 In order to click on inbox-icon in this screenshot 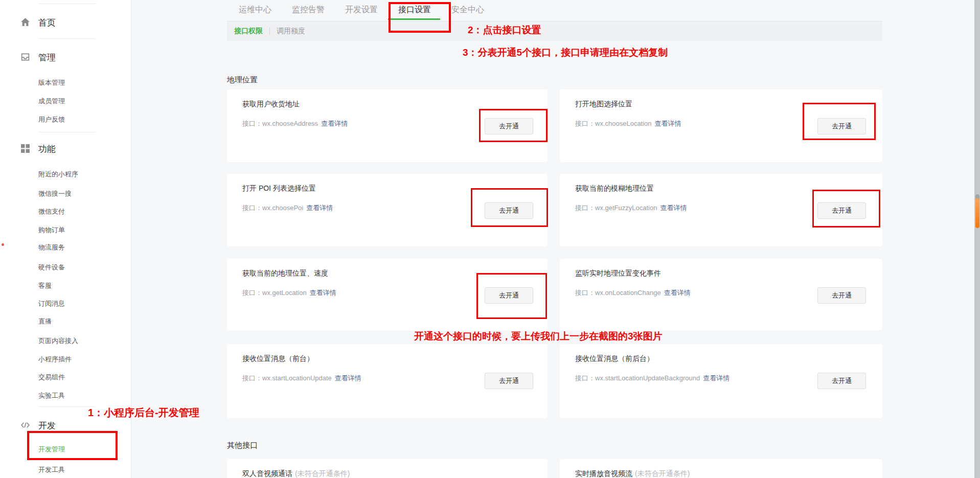, I will do `click(26, 57)`.